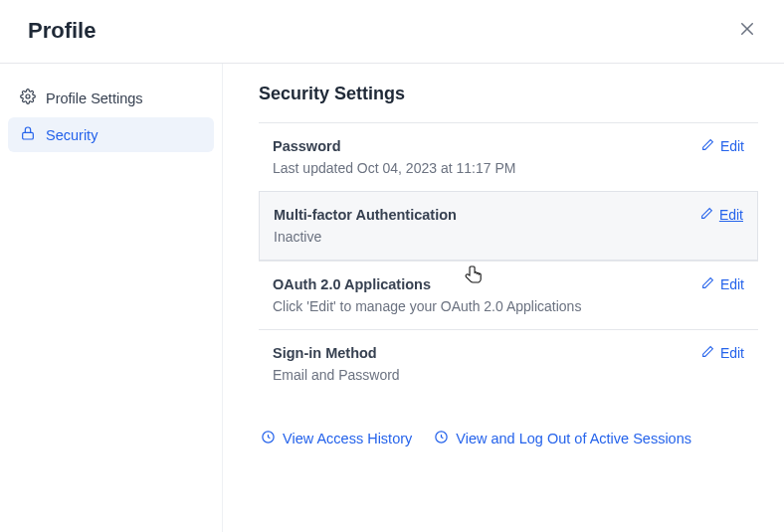 The image size is (784, 532). I want to click on setting-title: Password, so click(394, 146).